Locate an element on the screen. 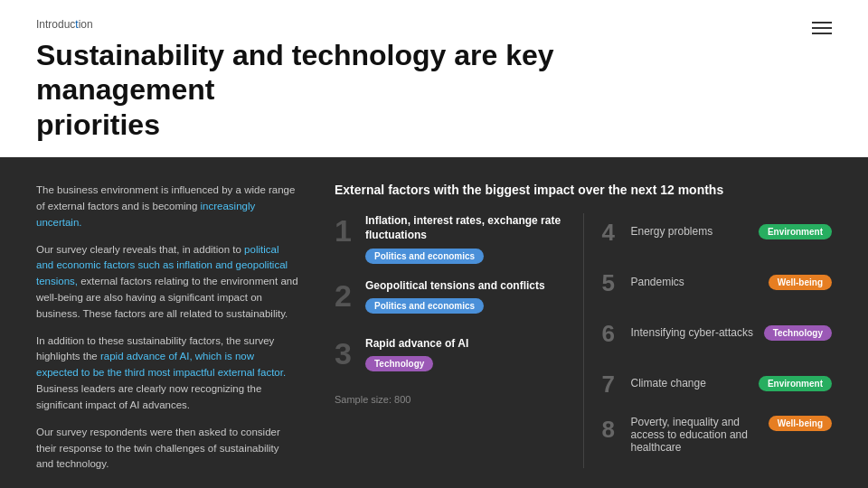  factor-item-3: 3 Rapid advance of AI Technology is located at coordinates (450, 358).